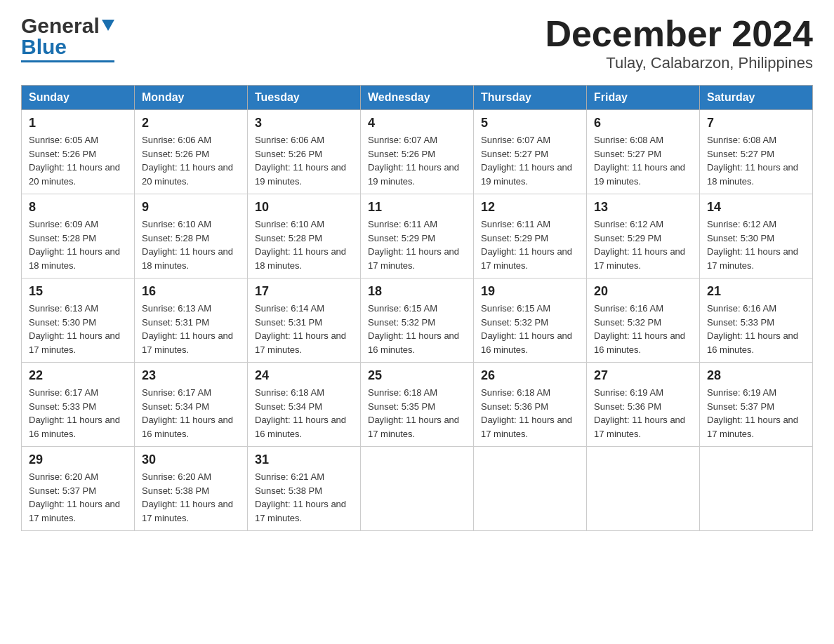 The width and height of the screenshot is (834, 644). Describe the element at coordinates (79, 98) in the screenshot. I see `header-sunday: Sunday` at that location.